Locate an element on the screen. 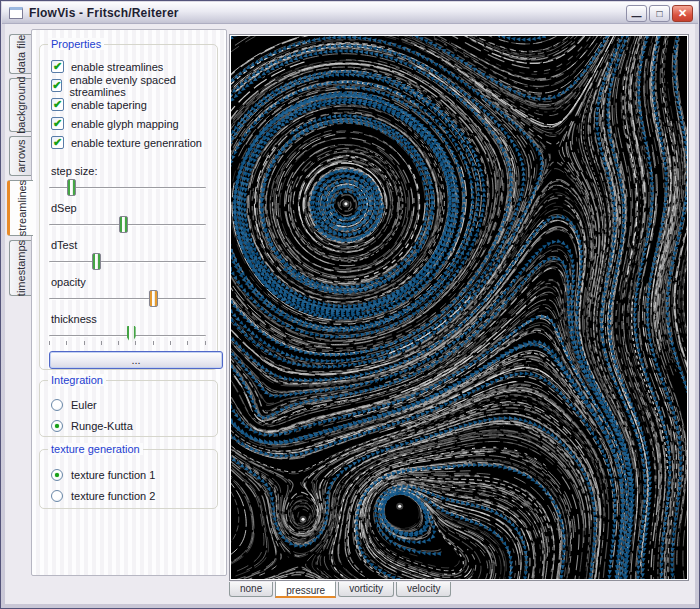 The width and height of the screenshot is (700, 609). title-bar: FlowVis - Fritsch/Reiterer — □ ✕ is located at coordinates (350, 13).